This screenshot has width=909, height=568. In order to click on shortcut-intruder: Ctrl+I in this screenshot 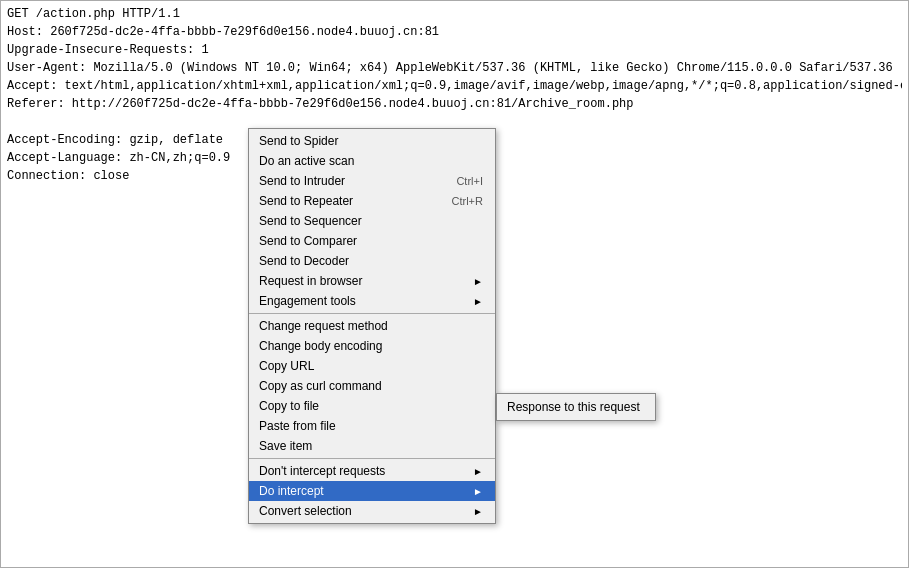, I will do `click(470, 181)`.